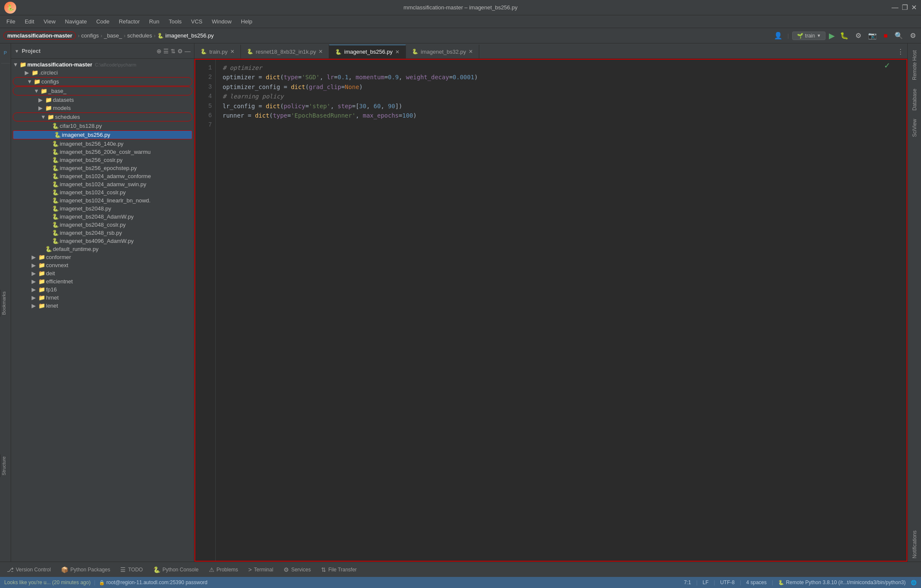 Image resolution: width=921 pixels, height=588 pixels. Describe the element at coordinates (756, 582) in the screenshot. I see `status-indent: 4 spaces` at that location.